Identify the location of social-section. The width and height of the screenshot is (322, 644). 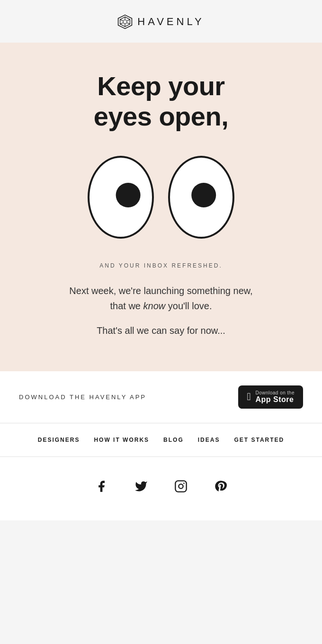
(161, 489).